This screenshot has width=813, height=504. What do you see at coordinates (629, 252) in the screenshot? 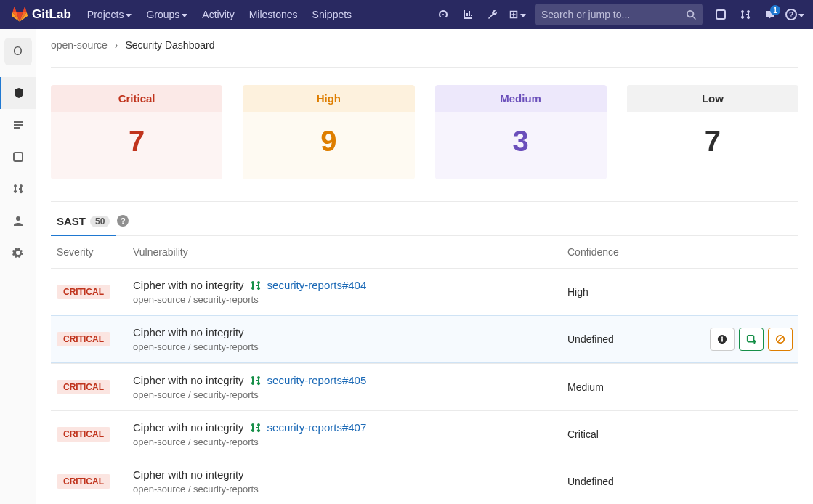
I see `col-confidence: Confidence` at bounding box center [629, 252].